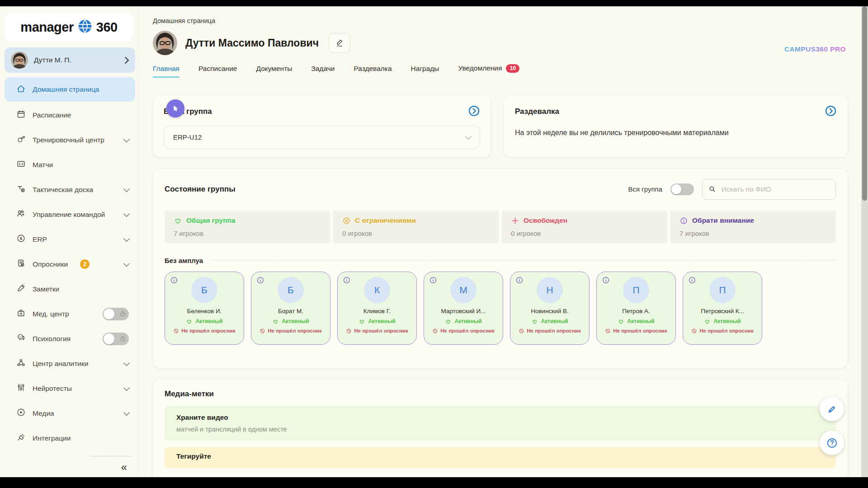 Image resolution: width=868 pixels, height=488 pixels. What do you see at coordinates (500, 418) in the screenshot?
I see `banner-title: Храните видео` at bounding box center [500, 418].